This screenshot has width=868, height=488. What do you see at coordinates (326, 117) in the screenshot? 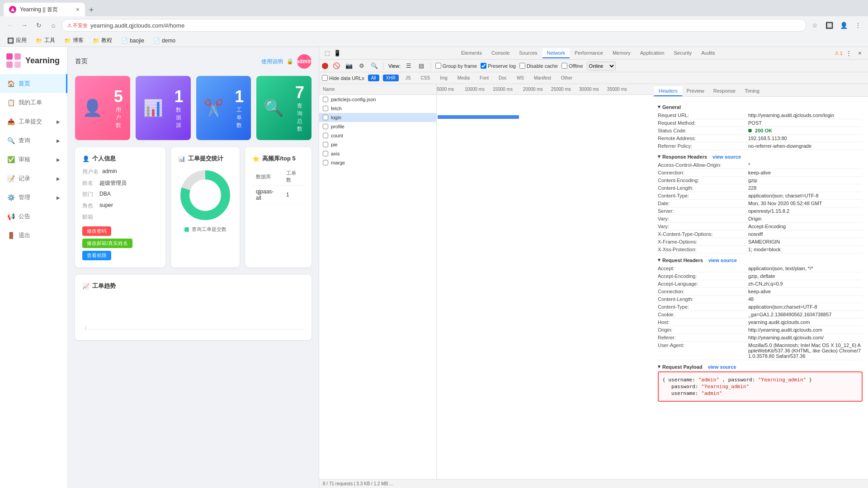
I see `request-checkbox-login` at bounding box center [326, 117].